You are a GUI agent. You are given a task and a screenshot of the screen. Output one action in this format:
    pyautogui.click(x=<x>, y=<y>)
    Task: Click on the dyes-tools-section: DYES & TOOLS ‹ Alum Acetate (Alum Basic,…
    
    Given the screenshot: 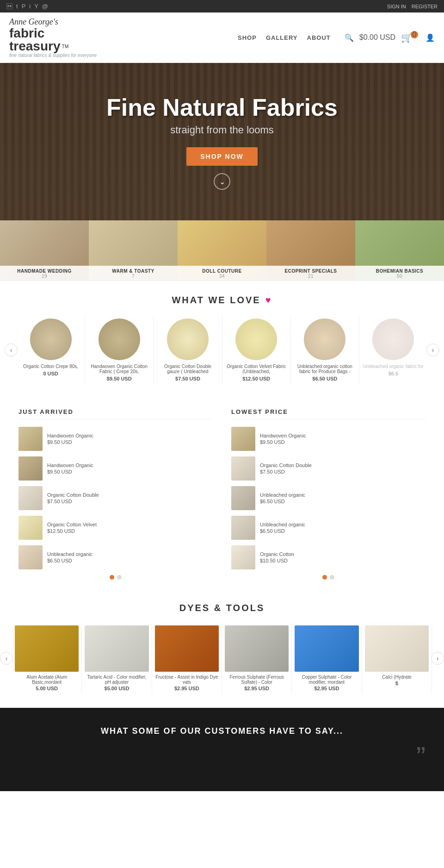 What is the action you would take?
    pyautogui.click(x=222, y=643)
    